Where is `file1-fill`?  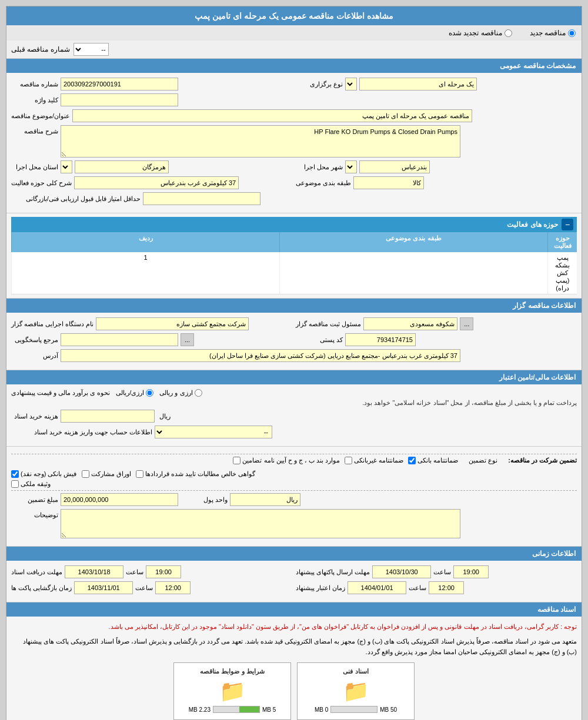
file1-fill is located at coordinates (249, 709).